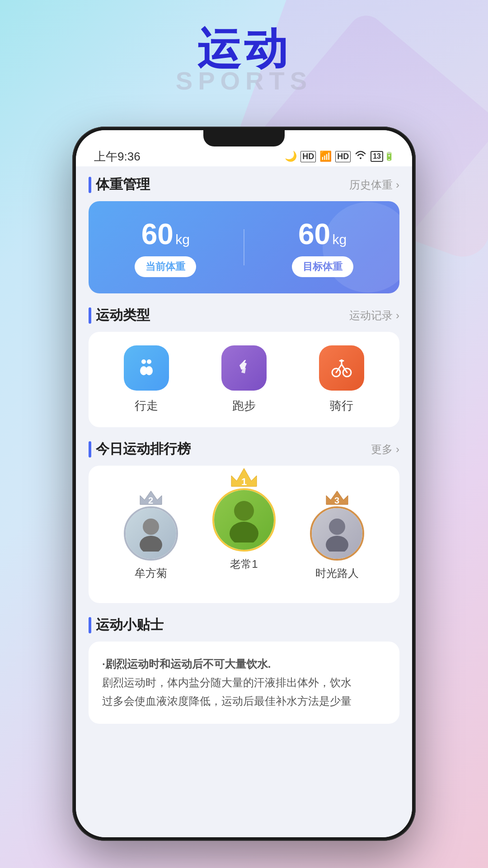  I want to click on bike-name: 骑行, so click(342, 406).